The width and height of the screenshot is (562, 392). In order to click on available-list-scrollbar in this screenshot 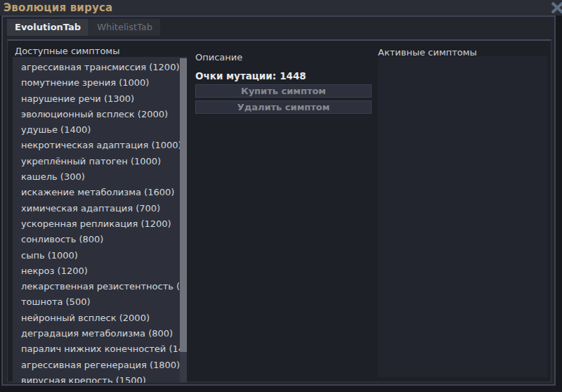, I will do `click(183, 220)`.